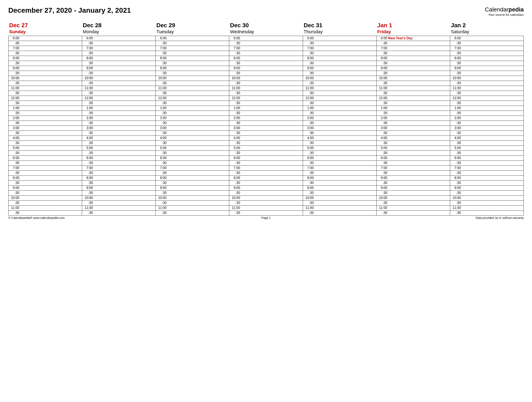 The image size is (532, 402). Describe the element at coordinates (413, 188) in the screenshot. I see `time-cell: 9:00` at that location.